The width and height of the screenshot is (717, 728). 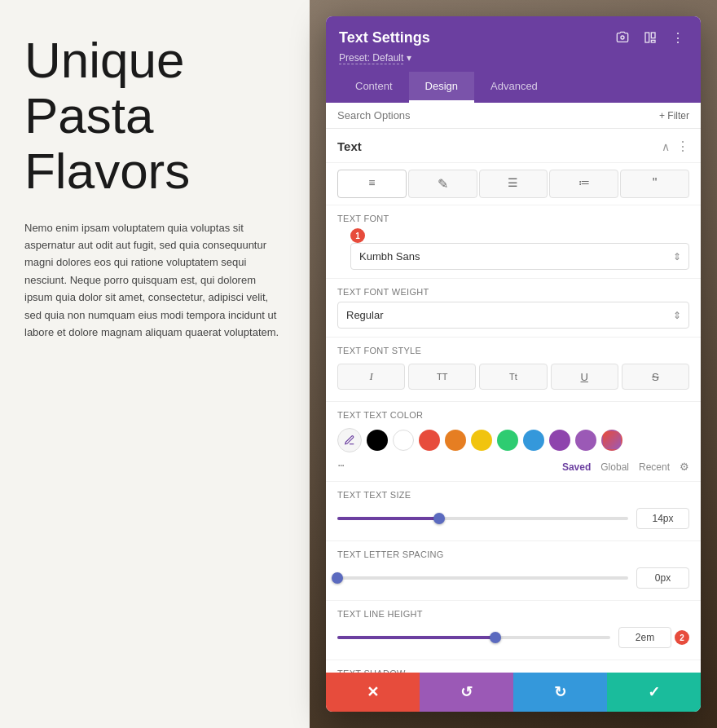 I want to click on text-font-weight-field: Text Font Weight Regular ⇕, so click(x=513, y=308).